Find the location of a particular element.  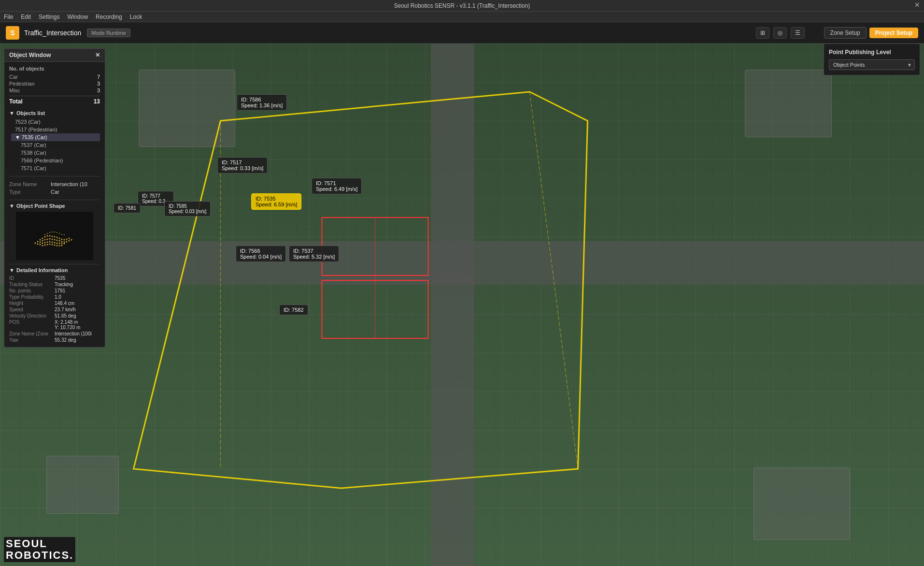

menu-edit: Edit is located at coordinates (26, 17).